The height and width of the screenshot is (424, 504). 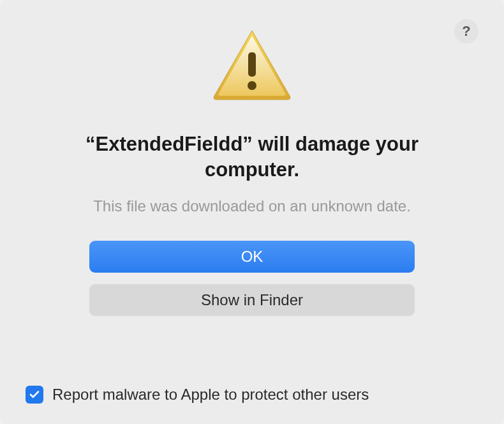 I want to click on help-icon: ?, so click(x=466, y=31).